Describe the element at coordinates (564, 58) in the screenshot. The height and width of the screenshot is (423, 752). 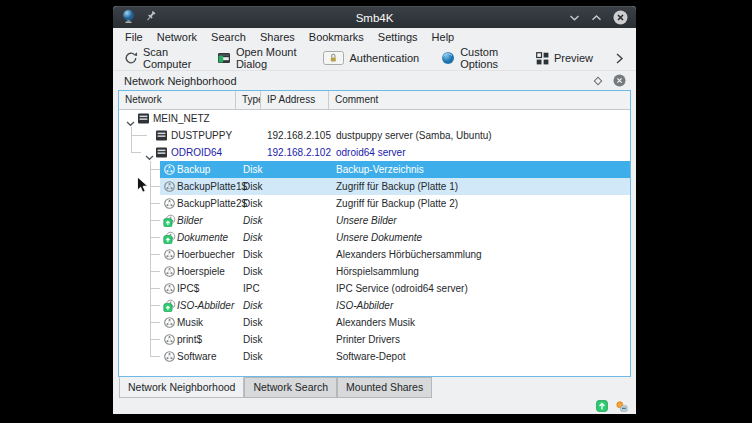
I see `toolbar-button-preview: Preview` at that location.